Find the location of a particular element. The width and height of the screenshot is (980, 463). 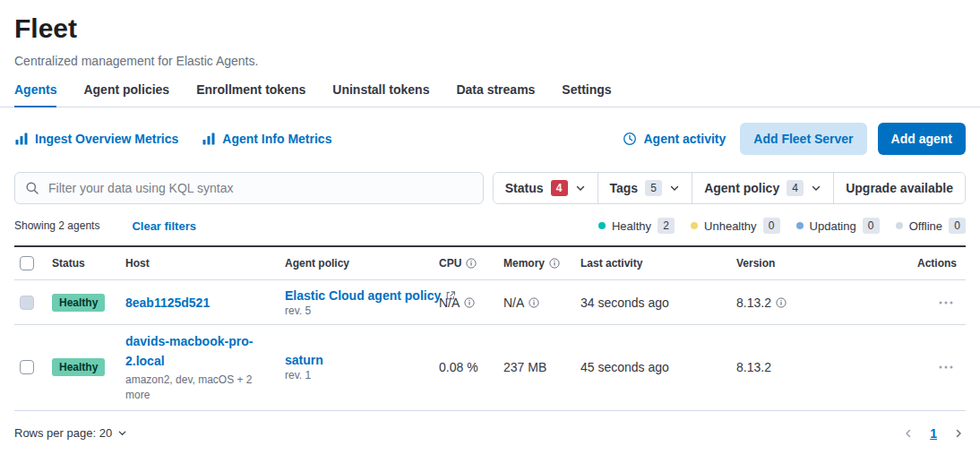

tab-data-streams: Data streams is located at coordinates (495, 95).